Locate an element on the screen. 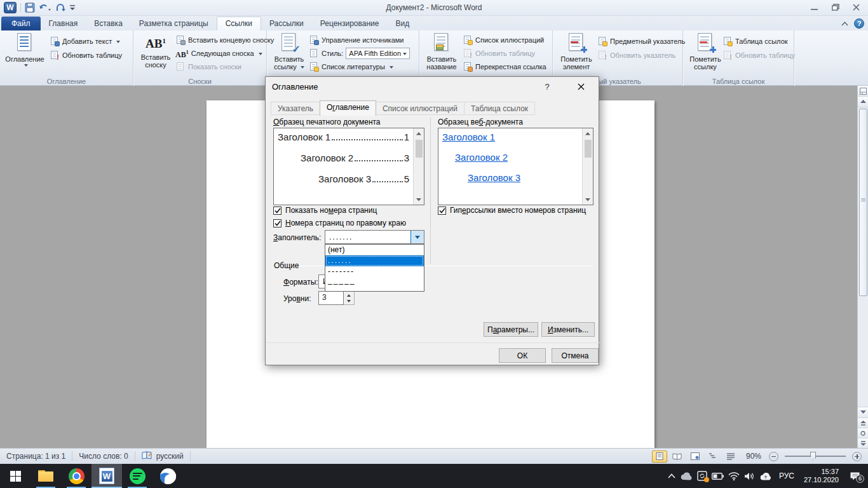 The image size is (868, 488). mark-citation-button: Пометитьссылку is located at coordinates (705, 51).